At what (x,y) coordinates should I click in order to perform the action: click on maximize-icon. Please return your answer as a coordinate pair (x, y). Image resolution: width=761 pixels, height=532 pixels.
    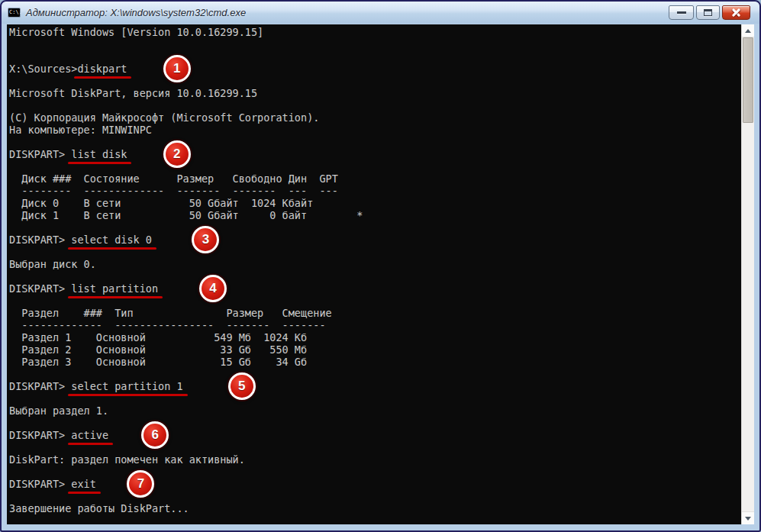
    Looking at the image, I should click on (708, 12).